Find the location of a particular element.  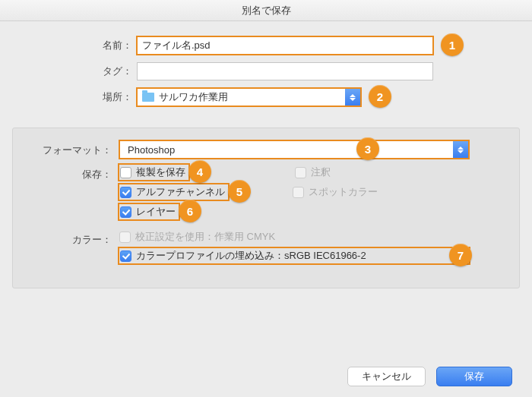

name-input is located at coordinates (285, 46).